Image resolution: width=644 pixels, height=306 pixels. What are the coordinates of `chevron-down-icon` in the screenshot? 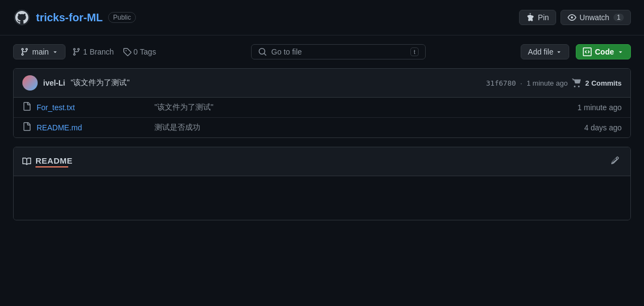 It's located at (55, 52).